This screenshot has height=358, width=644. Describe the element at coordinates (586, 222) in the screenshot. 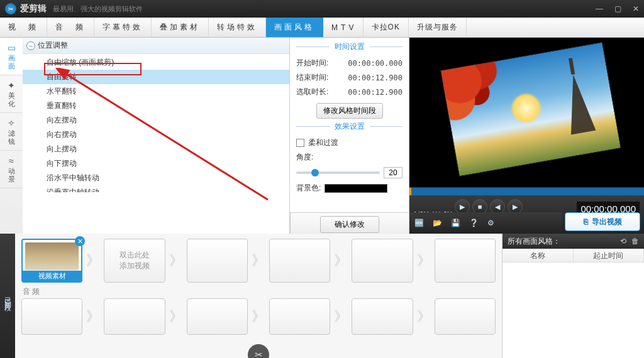

I see `export-icon: ⎘` at that location.